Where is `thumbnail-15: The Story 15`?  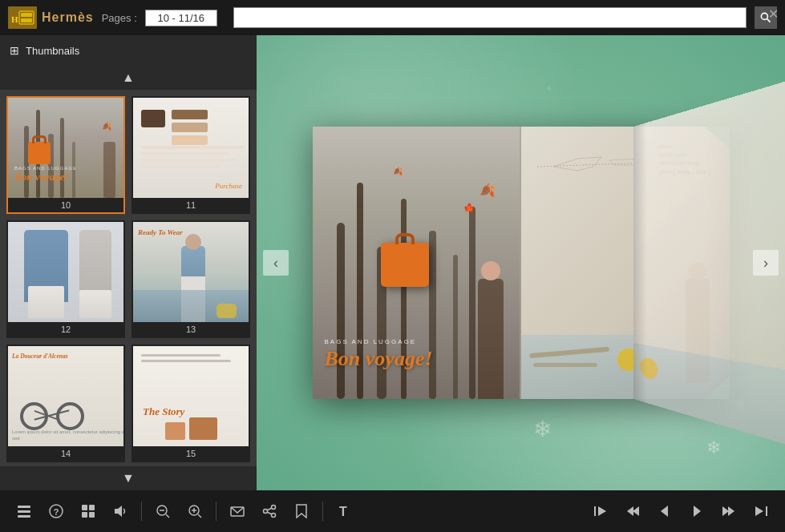
thumbnail-15: The Story 15 is located at coordinates (191, 404).